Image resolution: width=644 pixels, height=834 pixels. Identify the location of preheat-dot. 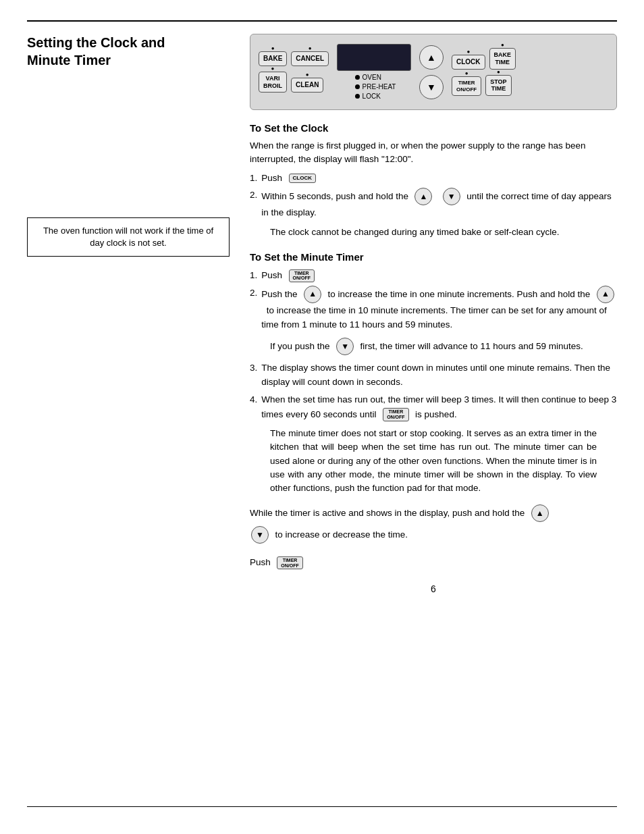
(358, 86).